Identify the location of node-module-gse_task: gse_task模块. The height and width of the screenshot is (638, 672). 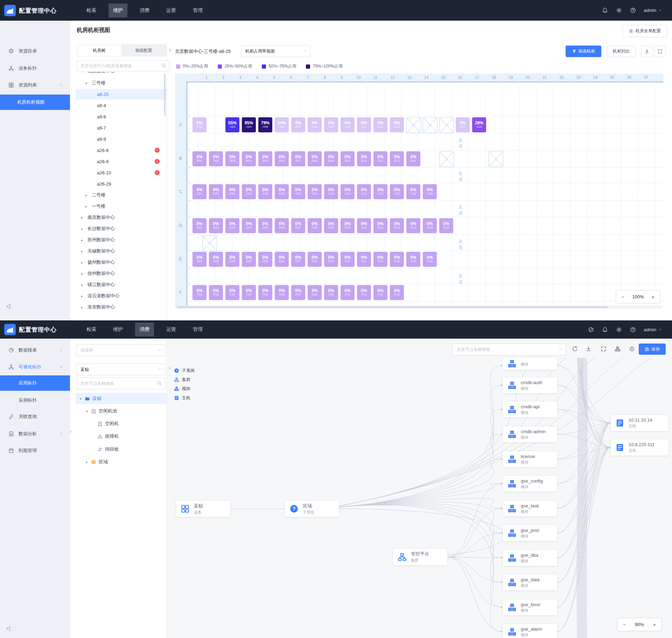
(530, 508).